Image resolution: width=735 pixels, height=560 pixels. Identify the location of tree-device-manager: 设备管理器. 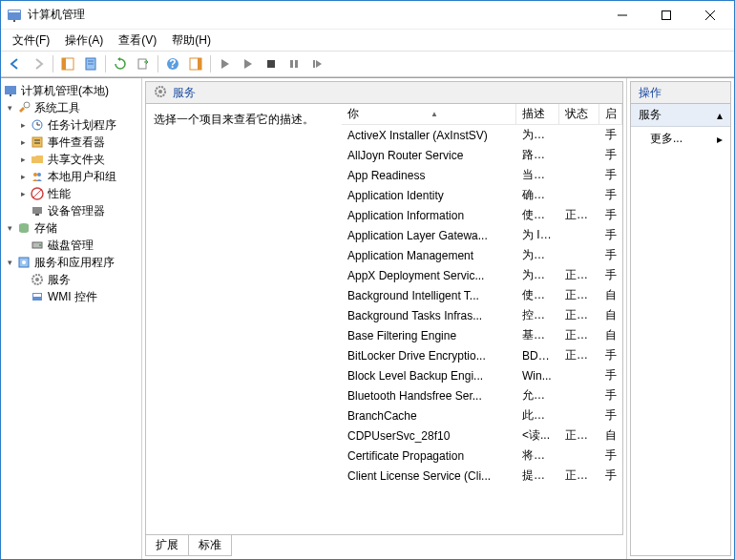
(71, 211).